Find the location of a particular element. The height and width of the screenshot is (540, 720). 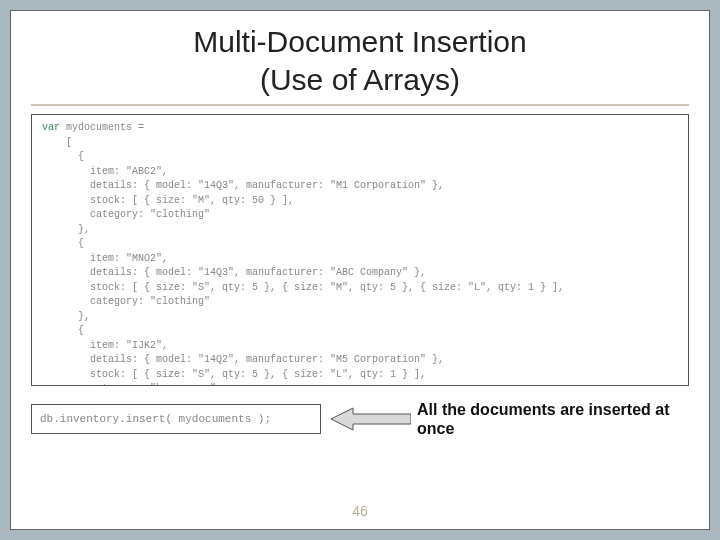

page-number: 46 is located at coordinates (360, 511).